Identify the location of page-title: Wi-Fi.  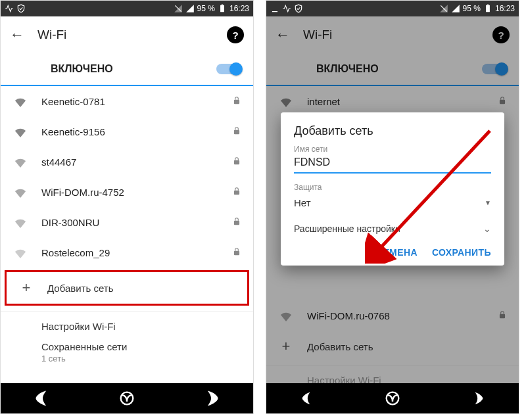
(126, 35).